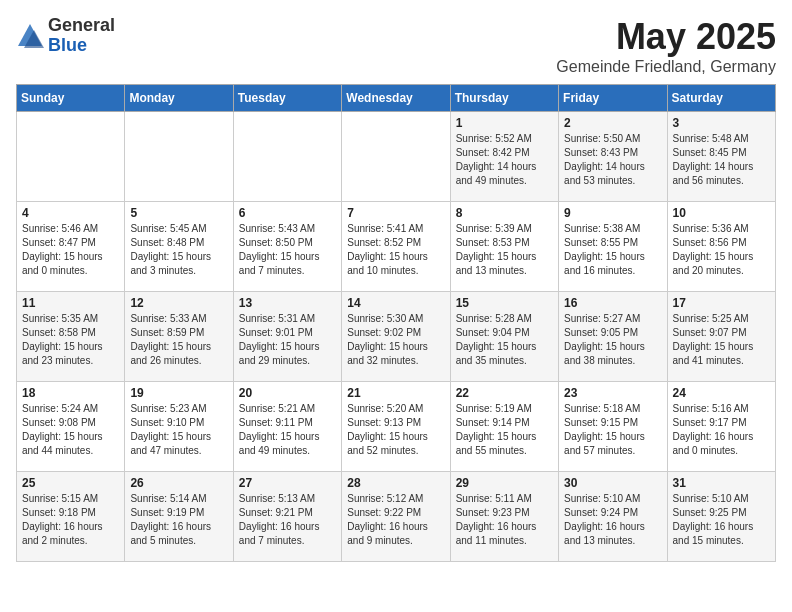 The image size is (792, 612). I want to click on day-cell: 13Sunrise: 5:31 AM Sunset: 9:01 PM Dayli…, so click(287, 337).